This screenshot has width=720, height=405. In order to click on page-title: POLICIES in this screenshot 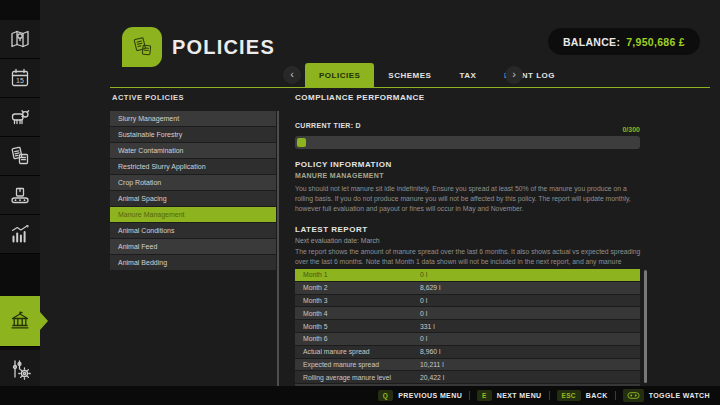, I will do `click(224, 48)`.